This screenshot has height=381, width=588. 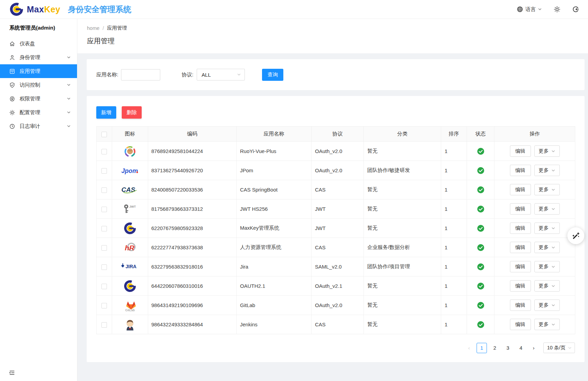 What do you see at coordinates (534, 348) in the screenshot?
I see `pagination-next-icon: ›` at bounding box center [534, 348].